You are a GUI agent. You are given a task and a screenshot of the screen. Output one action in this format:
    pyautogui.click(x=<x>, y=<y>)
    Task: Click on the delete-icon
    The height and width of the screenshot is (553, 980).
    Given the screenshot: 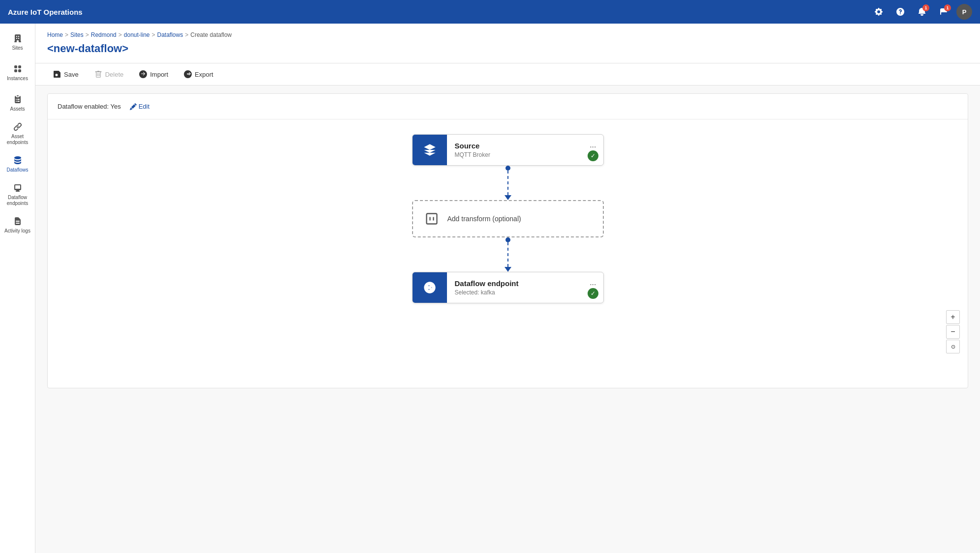 What is the action you would take?
    pyautogui.click(x=98, y=74)
    